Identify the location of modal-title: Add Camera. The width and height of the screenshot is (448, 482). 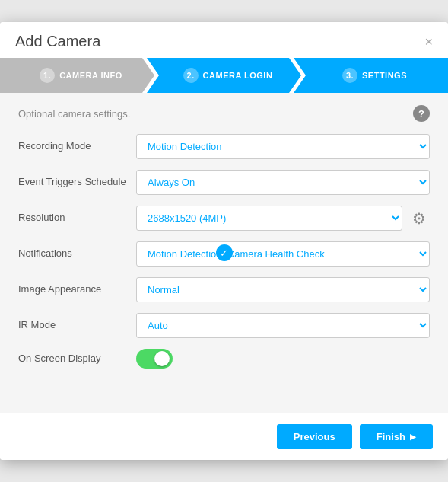
(58, 41).